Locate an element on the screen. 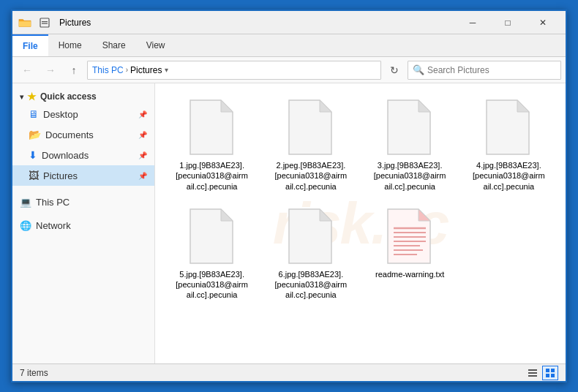 This screenshot has height=392, width=578. breadcrumb-pictures: Pictures is located at coordinates (146, 70).